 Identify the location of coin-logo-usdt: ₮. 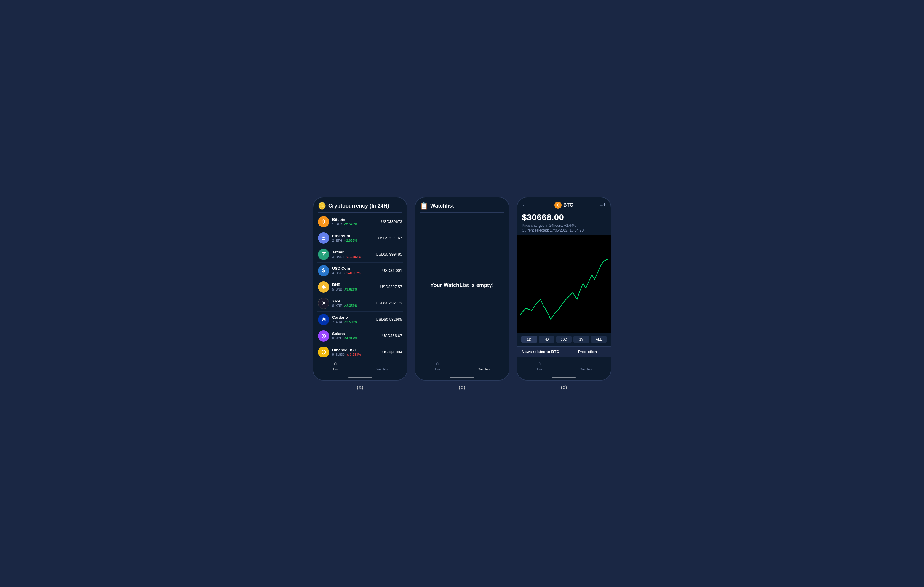
(324, 254).